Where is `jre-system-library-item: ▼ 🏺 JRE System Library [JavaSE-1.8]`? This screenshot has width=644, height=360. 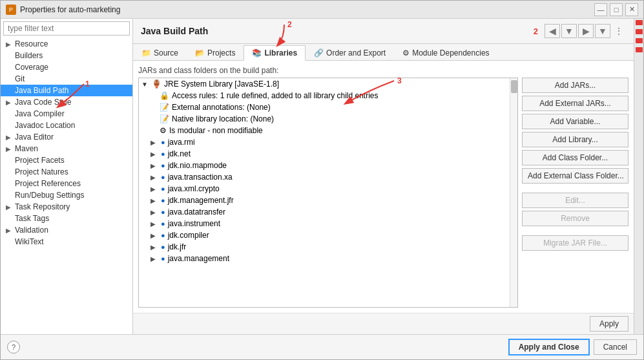
jre-system-library-item: ▼ 🏺 JRE System Library [JavaSE-1.8] is located at coordinates (328, 84).